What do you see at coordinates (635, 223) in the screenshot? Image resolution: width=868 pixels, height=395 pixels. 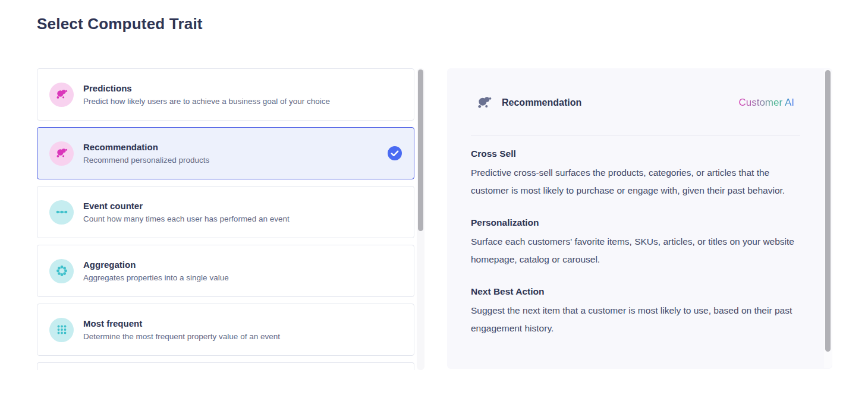 I see `section-heading: Personalization` at bounding box center [635, 223].